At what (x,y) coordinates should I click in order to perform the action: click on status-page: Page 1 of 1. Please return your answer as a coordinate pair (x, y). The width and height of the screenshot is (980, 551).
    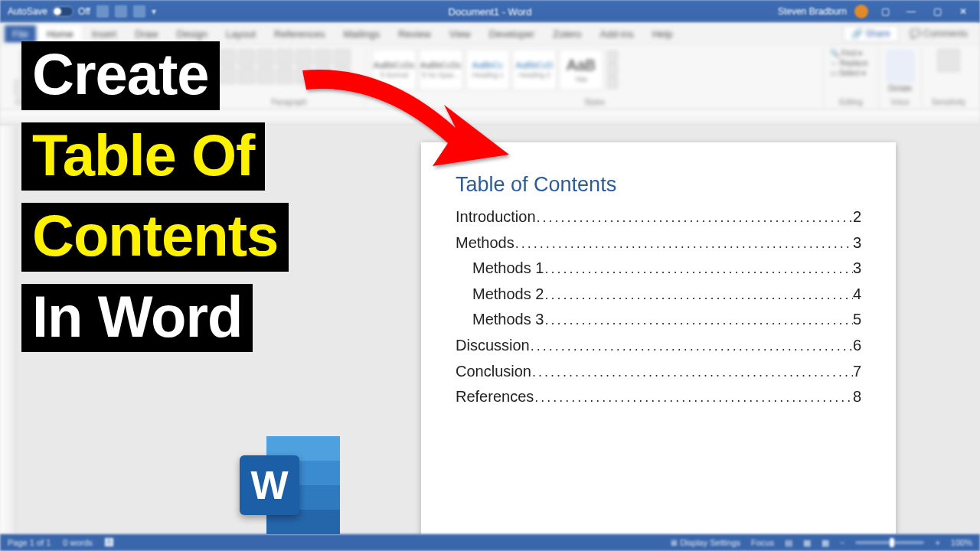
    Looking at the image, I should click on (29, 543).